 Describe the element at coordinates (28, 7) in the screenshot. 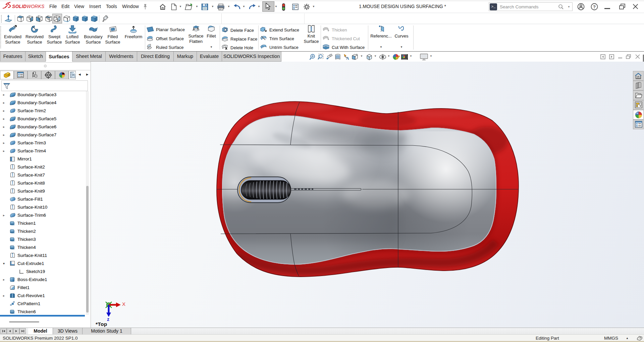

I see `svg-text: SOLIDWORKS` at that location.